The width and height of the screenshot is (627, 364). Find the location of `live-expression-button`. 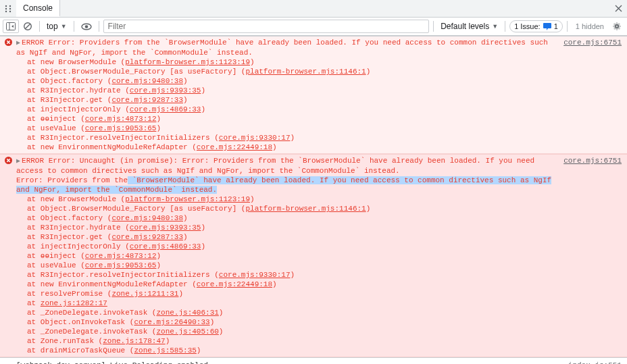

live-expression-button is located at coordinates (86, 26).